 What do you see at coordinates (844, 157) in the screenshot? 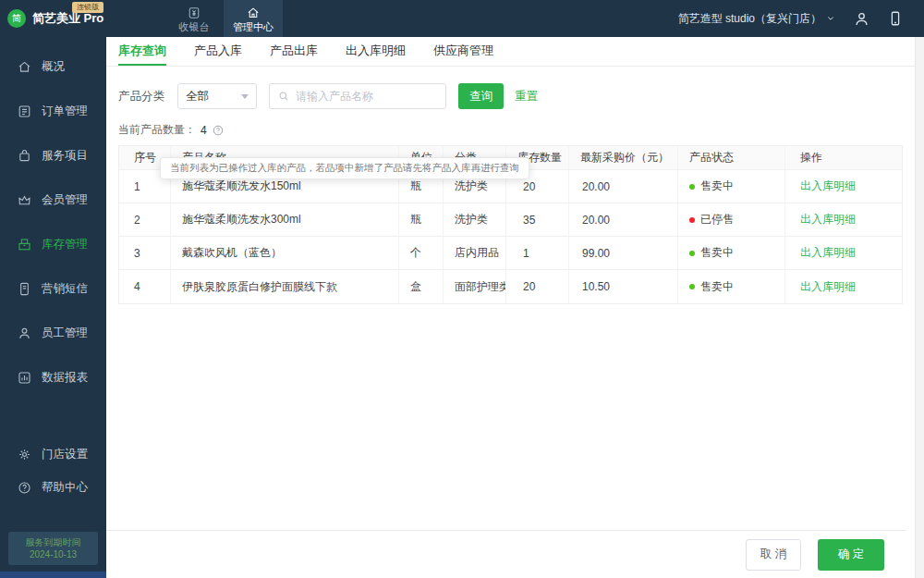
I see `header-action: 操作` at bounding box center [844, 157].